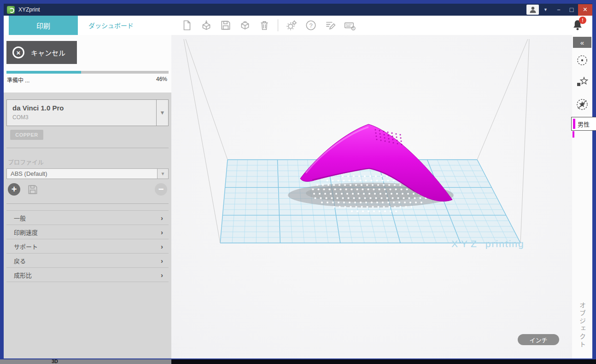 The image size is (596, 364). I want to click on status-text: 準備中 ..., so click(18, 80).